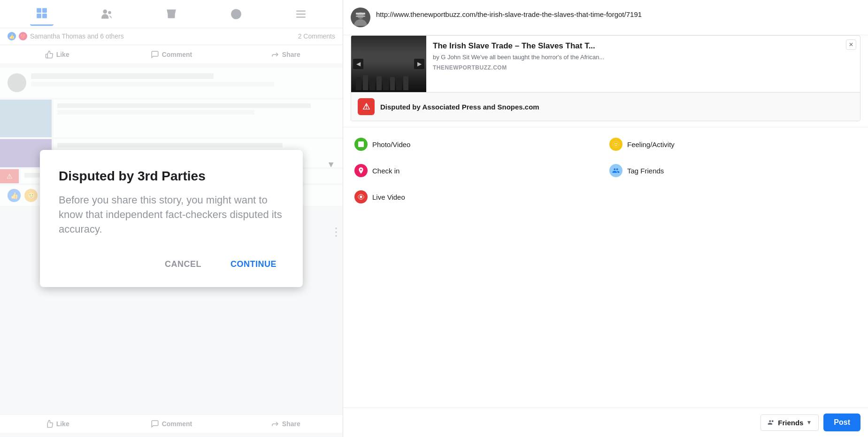 The height and width of the screenshot is (437, 868). Describe the element at coordinates (253, 264) in the screenshot. I see `continue-button: CONTINUE` at that location.